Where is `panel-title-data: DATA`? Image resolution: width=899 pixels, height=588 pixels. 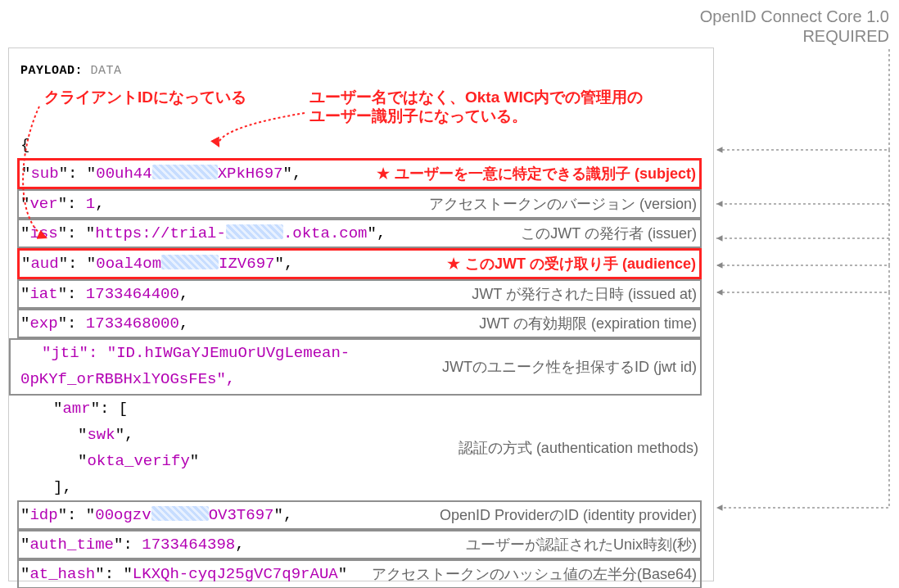 panel-title-data: DATA is located at coordinates (106, 70).